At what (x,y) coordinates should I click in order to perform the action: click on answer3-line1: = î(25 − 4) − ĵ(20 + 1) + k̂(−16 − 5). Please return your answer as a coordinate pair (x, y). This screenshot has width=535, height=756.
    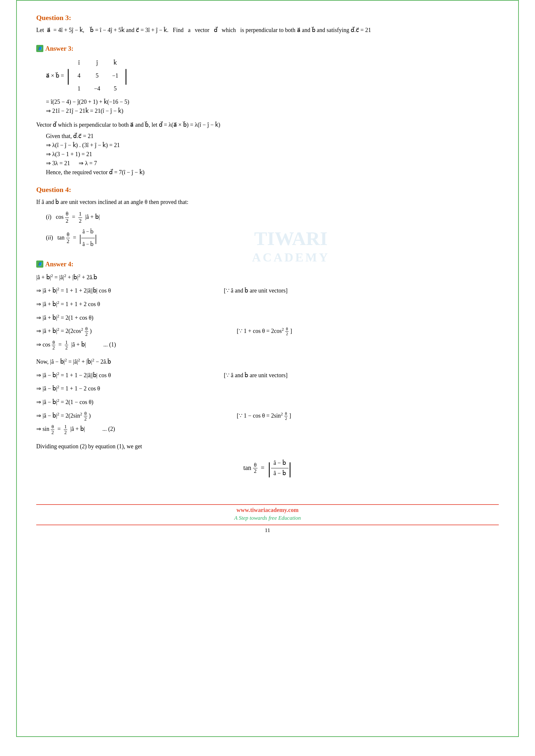
    Looking at the image, I should click on (272, 102).